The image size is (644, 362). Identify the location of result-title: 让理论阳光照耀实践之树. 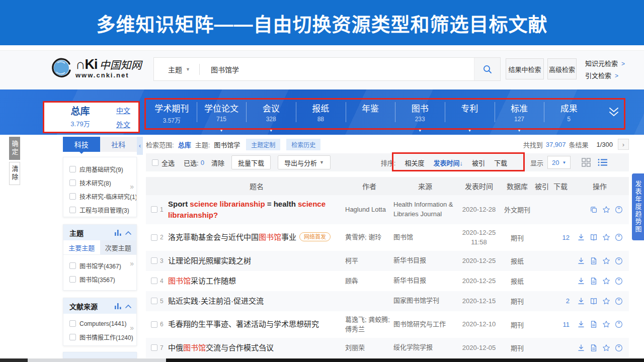
(257, 261).